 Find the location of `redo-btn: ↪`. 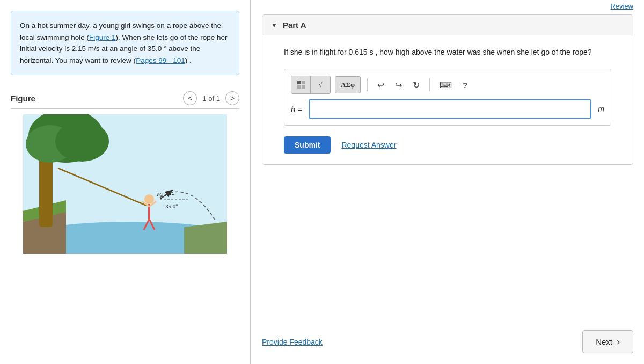

redo-btn: ↪ is located at coordinates (398, 85).